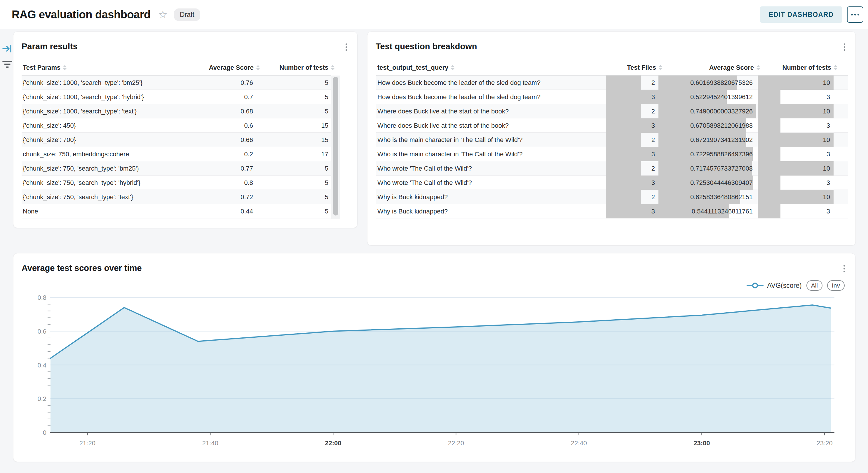 This screenshot has height=473, width=868. What do you see at coordinates (247, 168) in the screenshot?
I see `average-score-value: 0.77` at bounding box center [247, 168].